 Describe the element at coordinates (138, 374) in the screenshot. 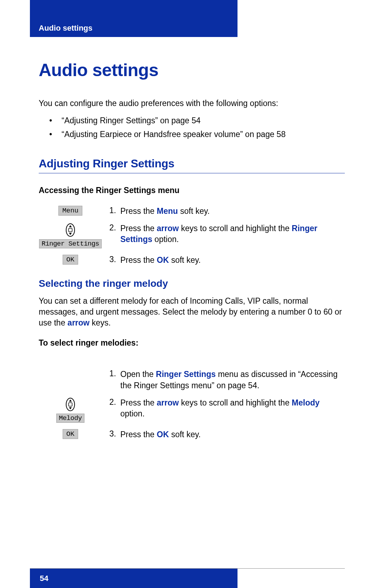

I see `step-text-pre: Open the` at that location.